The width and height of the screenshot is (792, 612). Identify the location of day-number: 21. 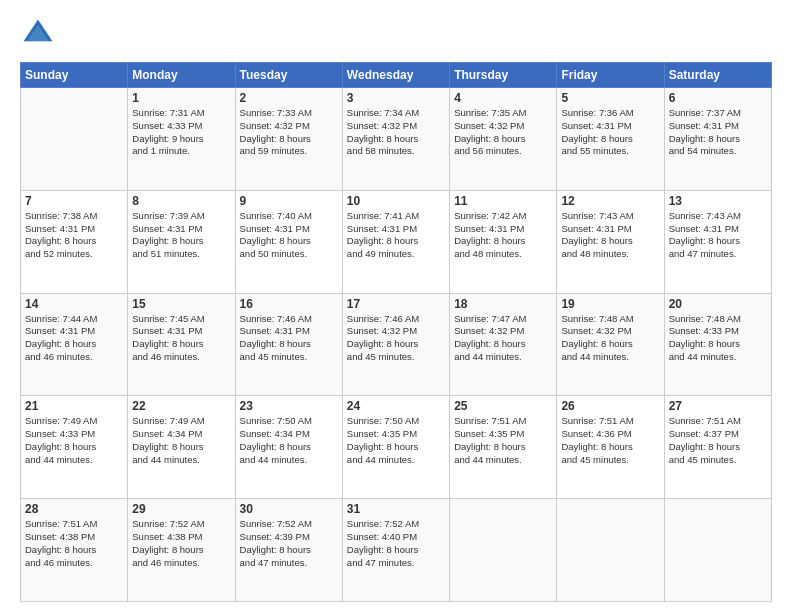
(74, 406).